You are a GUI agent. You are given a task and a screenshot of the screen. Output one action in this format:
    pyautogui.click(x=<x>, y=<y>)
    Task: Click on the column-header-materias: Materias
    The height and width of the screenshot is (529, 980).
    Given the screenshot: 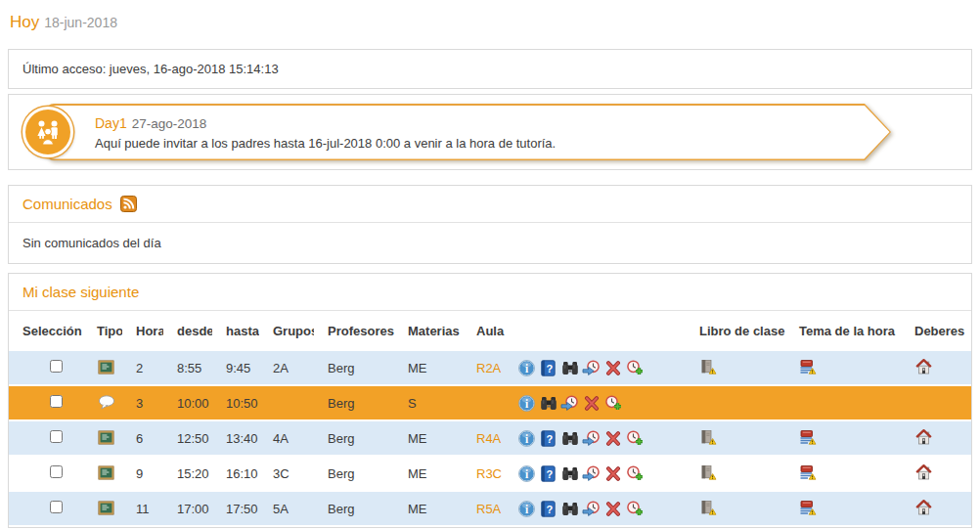 What is the action you would take?
    pyautogui.click(x=428, y=331)
    